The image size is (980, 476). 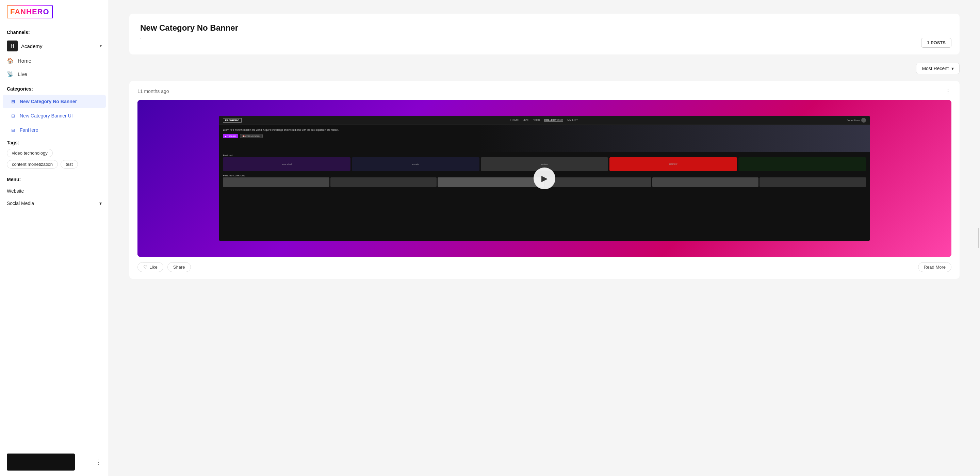 What do you see at coordinates (21, 203) in the screenshot?
I see `social-media-label: Social Media` at bounding box center [21, 203].